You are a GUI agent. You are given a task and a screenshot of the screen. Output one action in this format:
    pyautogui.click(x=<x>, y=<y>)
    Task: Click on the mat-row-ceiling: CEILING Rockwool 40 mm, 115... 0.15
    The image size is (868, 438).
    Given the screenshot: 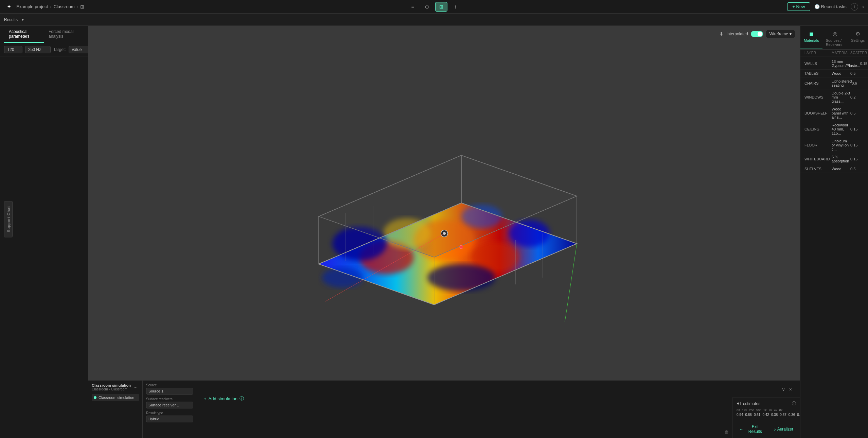 What is the action you would take?
    pyautogui.click(x=834, y=129)
    